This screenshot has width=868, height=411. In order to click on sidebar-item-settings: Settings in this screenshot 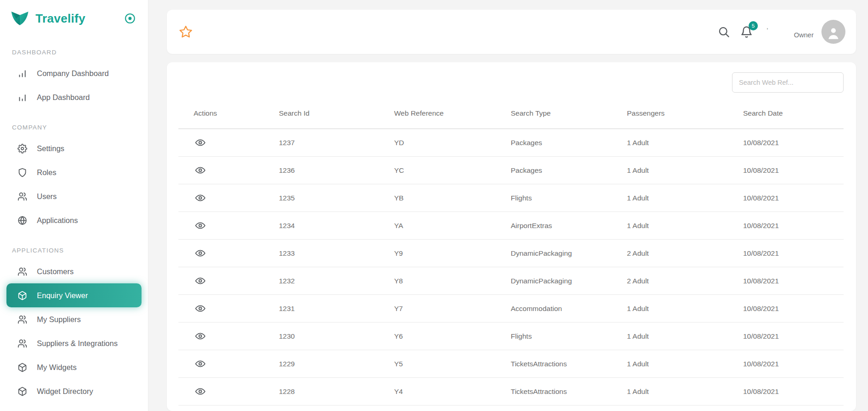, I will do `click(74, 148)`.